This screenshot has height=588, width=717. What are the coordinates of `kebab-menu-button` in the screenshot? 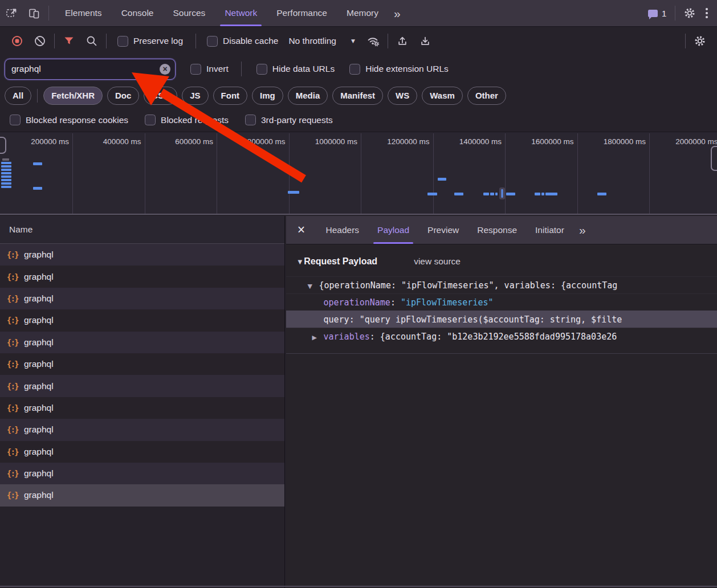 It's located at (707, 13).